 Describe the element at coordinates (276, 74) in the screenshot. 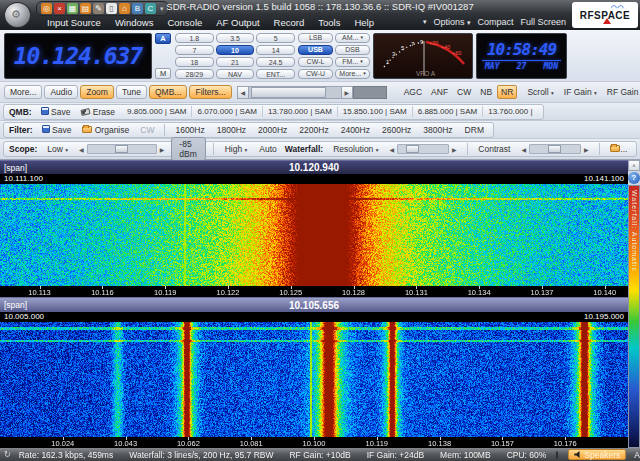

I see `band-button-ENT...: ENT...` at that location.